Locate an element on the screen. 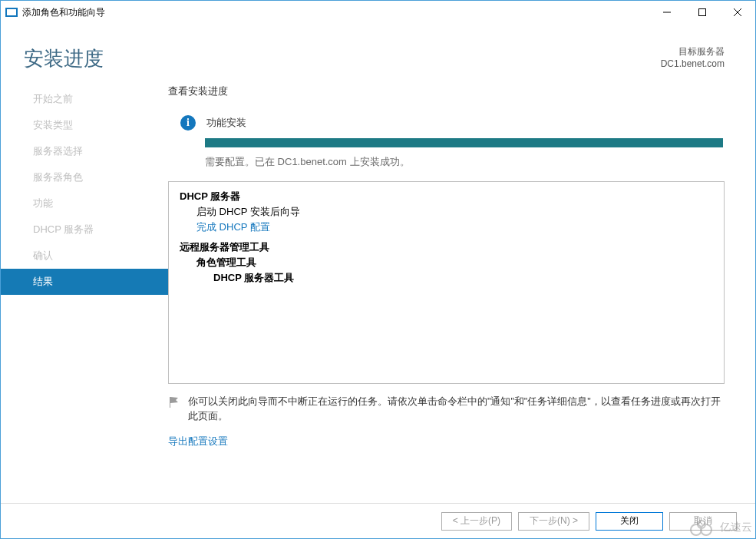 This screenshot has height=539, width=756. tip-text: 你可以关闭此向导而不中断正在运行的任务。请依次单击命令栏中的"通知"和"任务详细… is located at coordinates (456, 409).